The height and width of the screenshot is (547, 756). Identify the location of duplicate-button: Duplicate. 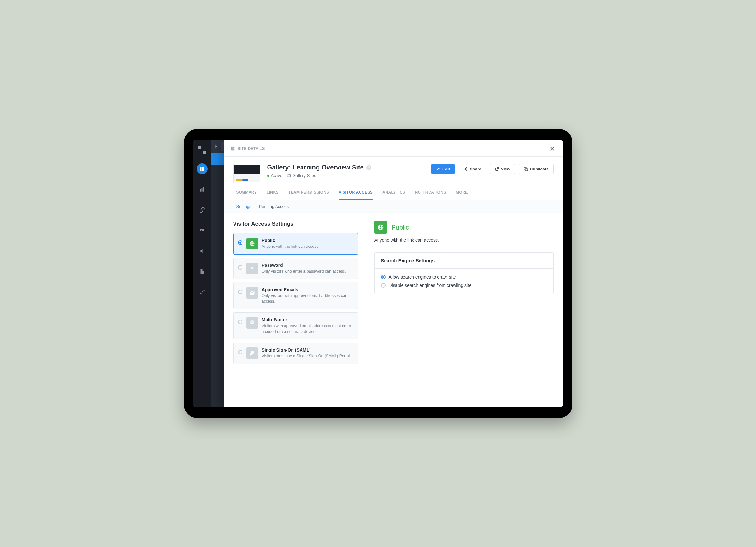
(536, 169).